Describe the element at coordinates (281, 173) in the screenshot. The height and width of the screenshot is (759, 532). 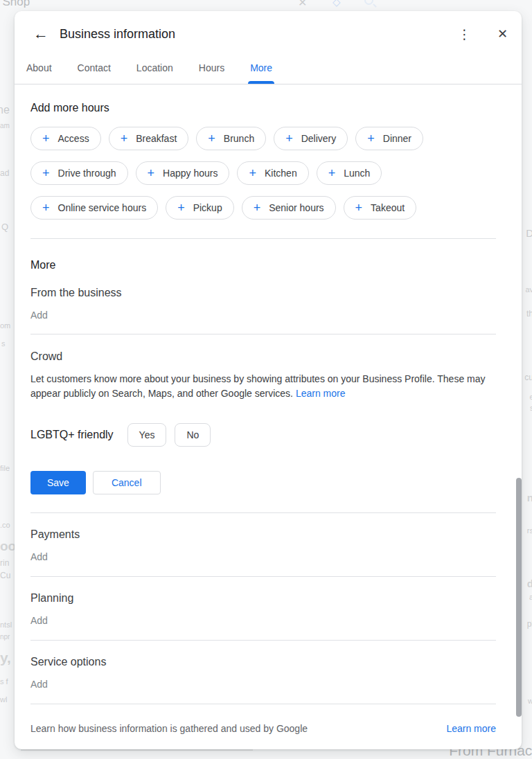
I see `chip-label: Kitchen` at that location.